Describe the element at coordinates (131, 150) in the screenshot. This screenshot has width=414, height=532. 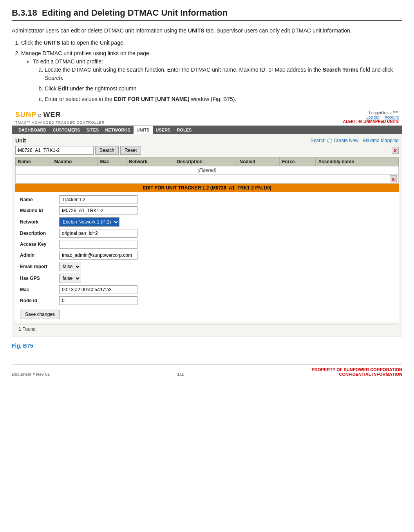
I see `reset-button: Reset` at that location.